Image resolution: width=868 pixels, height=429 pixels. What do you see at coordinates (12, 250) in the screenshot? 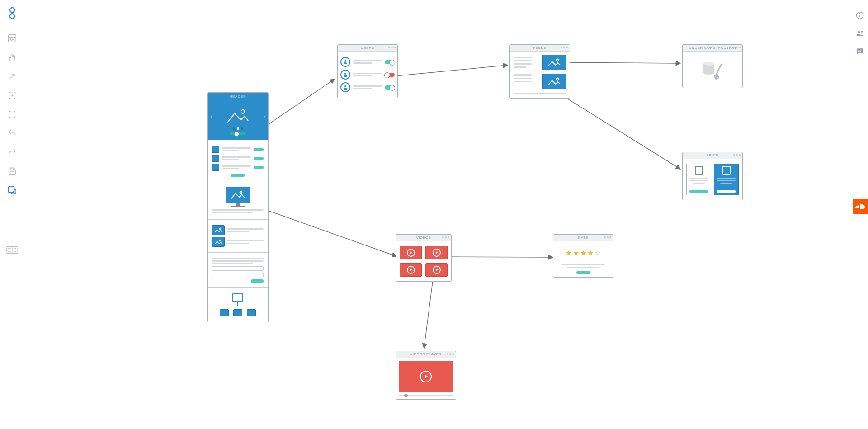
I see `keyboard-icon` at bounding box center [12, 250].